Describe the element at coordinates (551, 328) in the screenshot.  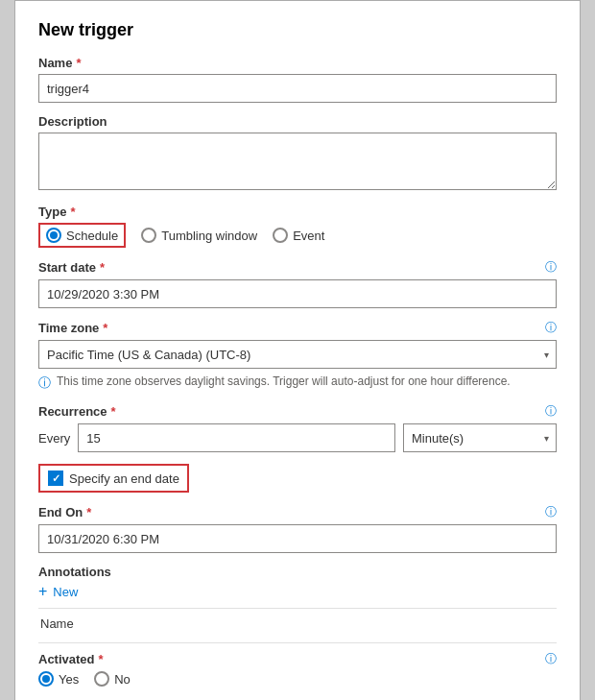
I see `time-zone-info-icon: ⓘ` at that location.